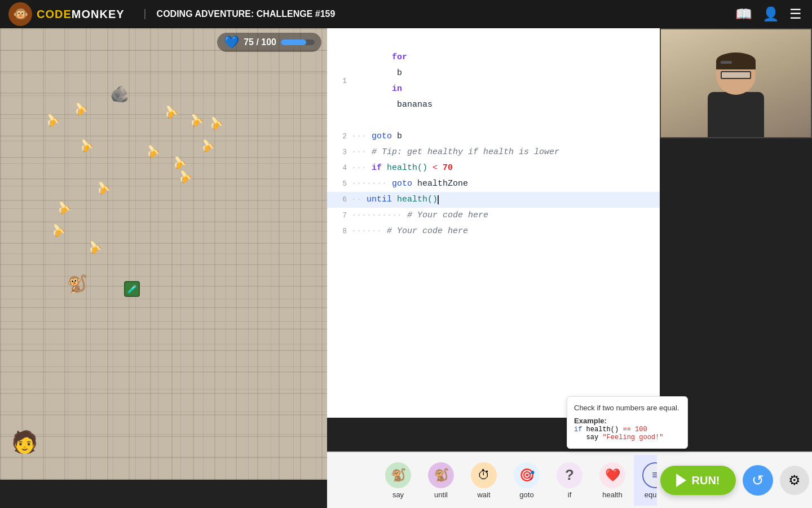 The image size is (812, 508). I want to click on wait-icon: ⏱, so click(484, 475).